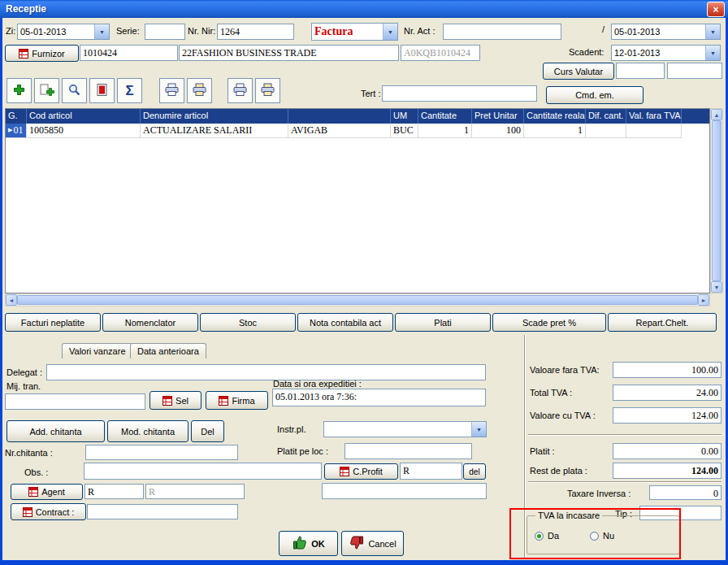 This screenshot has height=565, width=728. What do you see at coordinates (358, 300) in the screenshot?
I see `horizontal-scroll-thumb` at bounding box center [358, 300].